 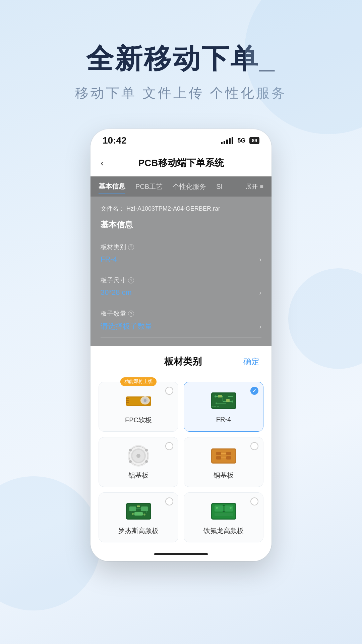 What do you see at coordinates (112, 186) in the screenshot?
I see `tab-basic-info: 基本信息` at bounding box center [112, 186].